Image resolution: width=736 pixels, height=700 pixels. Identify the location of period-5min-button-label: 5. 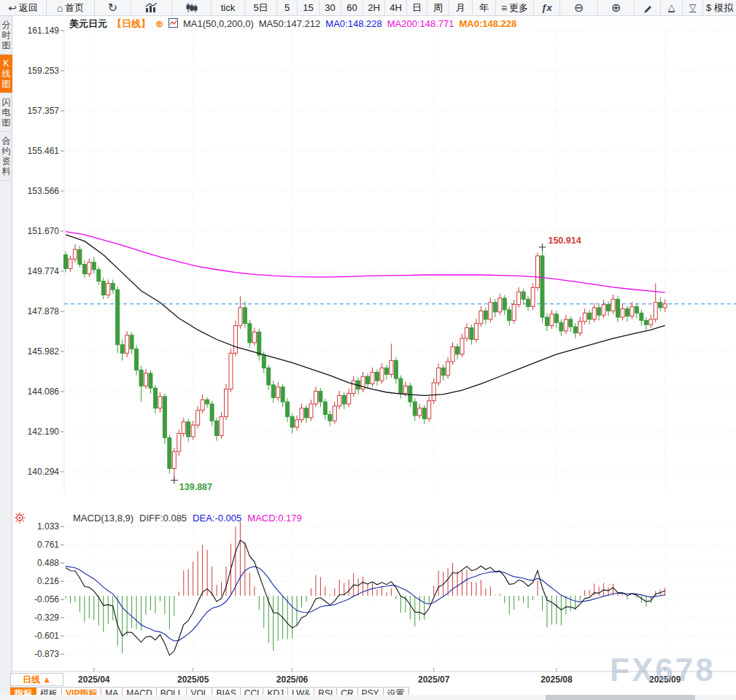
(287, 7).